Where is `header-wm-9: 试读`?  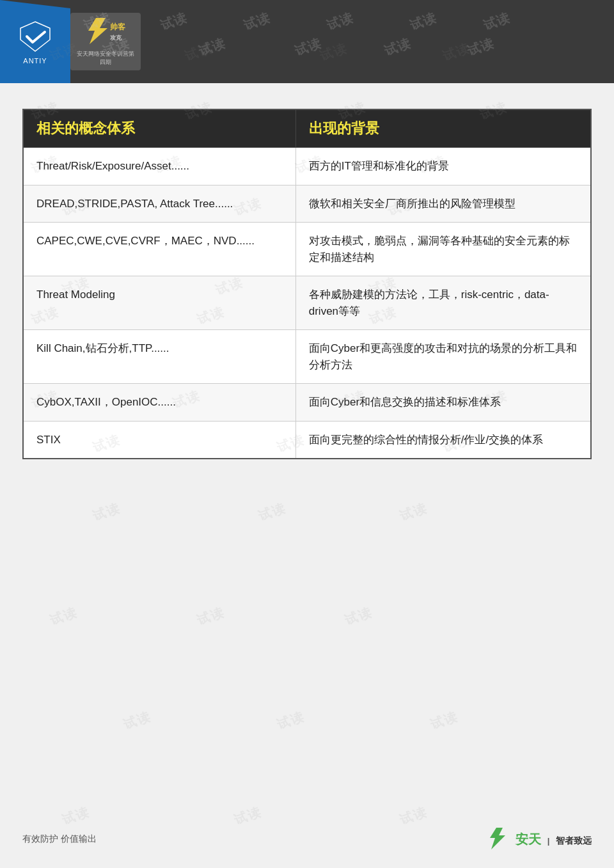 header-wm-9: 试读 is located at coordinates (308, 47).